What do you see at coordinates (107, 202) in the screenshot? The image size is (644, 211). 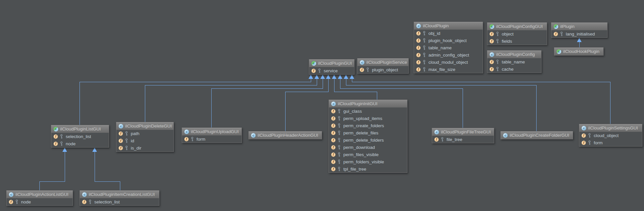 I see `field-name: selection_list` at bounding box center [107, 202].